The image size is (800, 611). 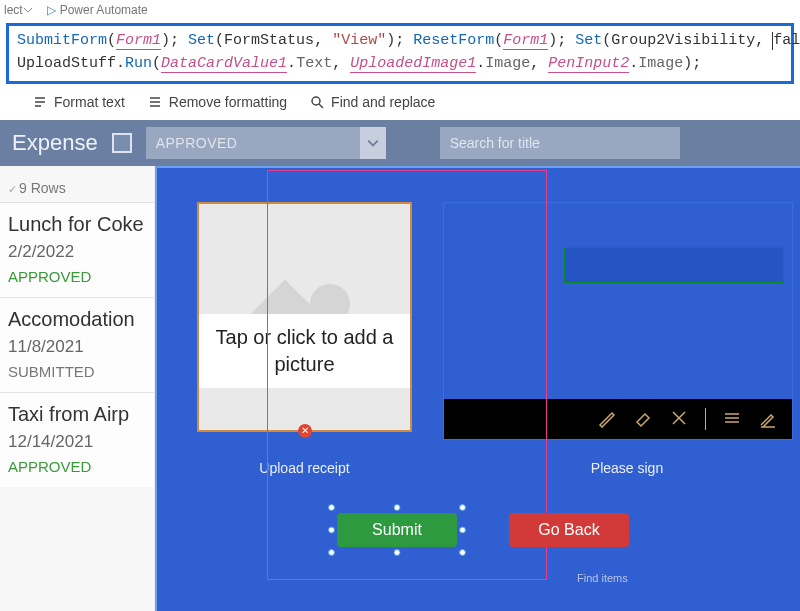 I want to click on search-icon, so click(x=317, y=102).